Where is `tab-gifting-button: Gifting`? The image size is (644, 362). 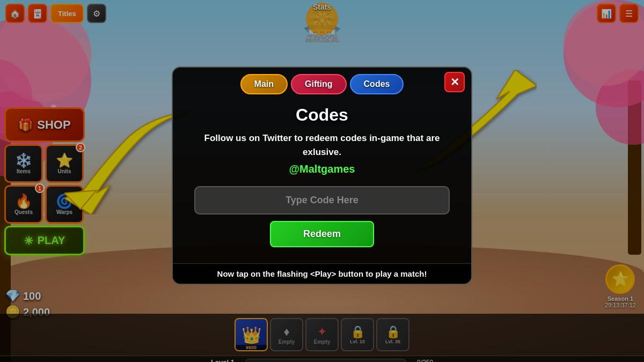
tab-gifting-button: Gifting is located at coordinates (319, 84).